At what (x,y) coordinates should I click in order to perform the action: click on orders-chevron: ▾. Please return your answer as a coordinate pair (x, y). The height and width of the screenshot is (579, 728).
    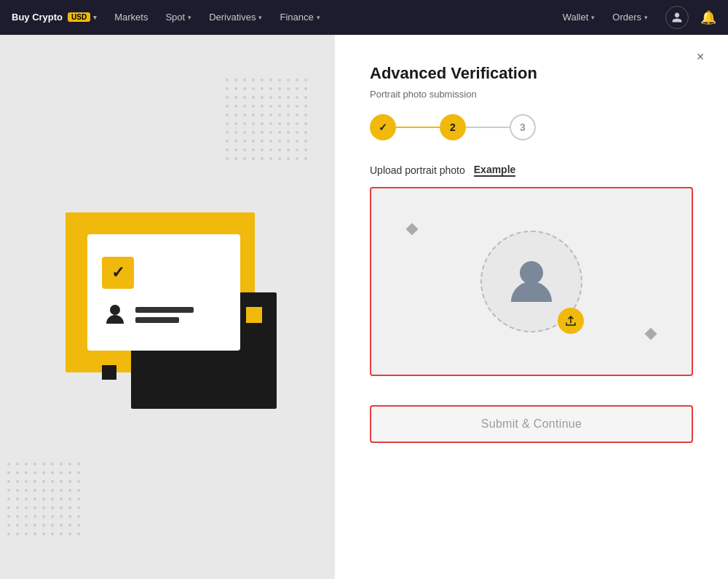
    Looking at the image, I should click on (646, 17).